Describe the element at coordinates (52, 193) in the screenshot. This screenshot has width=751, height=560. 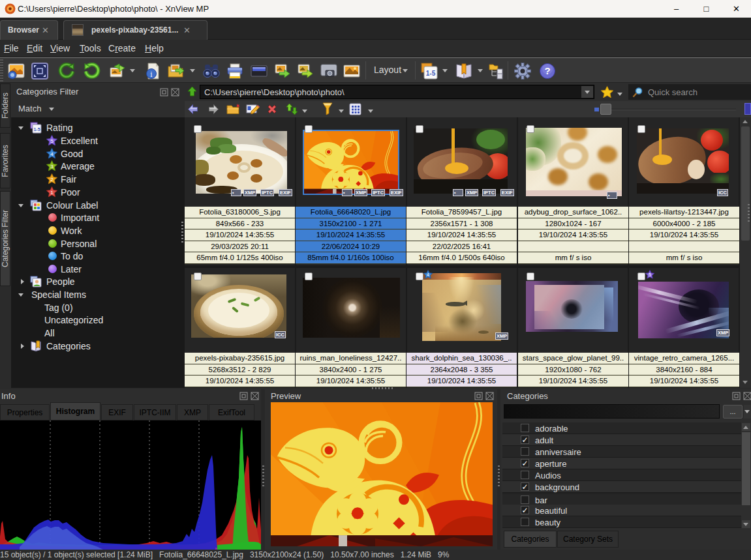
I see `svg-text: 1` at that location.